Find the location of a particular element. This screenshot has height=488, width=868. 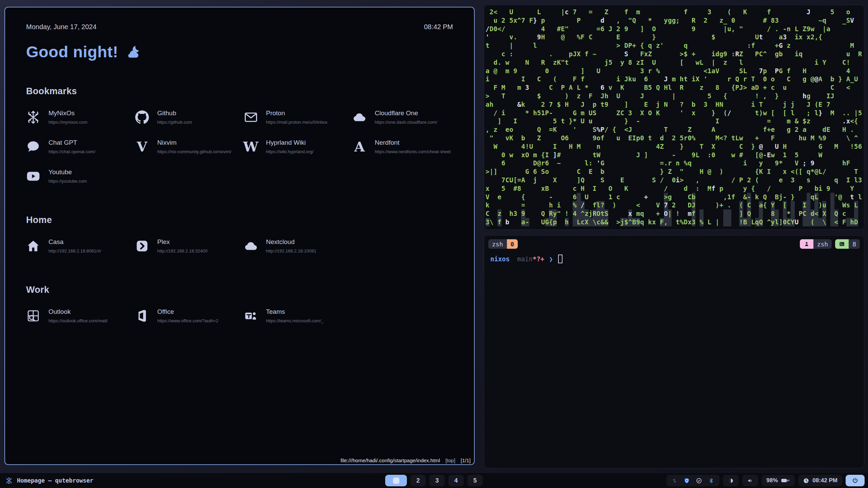

matrix-row: F M m 3 C P A L * 6 v K B5 Q Hl R z 8 {P… is located at coordinates (674, 87).